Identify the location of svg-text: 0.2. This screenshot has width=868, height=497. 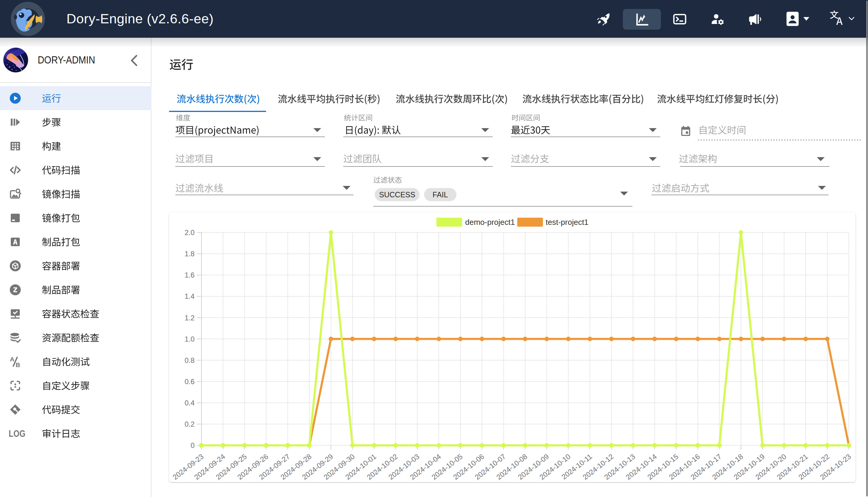
(190, 424).